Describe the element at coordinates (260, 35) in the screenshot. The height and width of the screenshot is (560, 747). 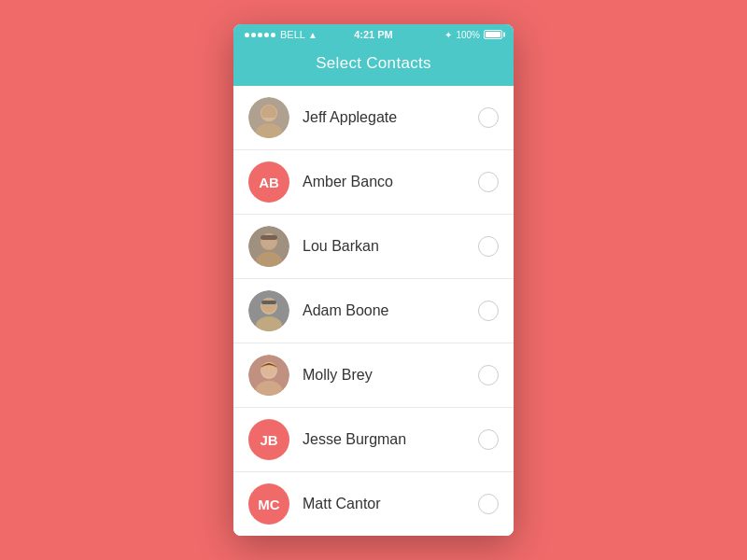
I see `signal-dots` at that location.